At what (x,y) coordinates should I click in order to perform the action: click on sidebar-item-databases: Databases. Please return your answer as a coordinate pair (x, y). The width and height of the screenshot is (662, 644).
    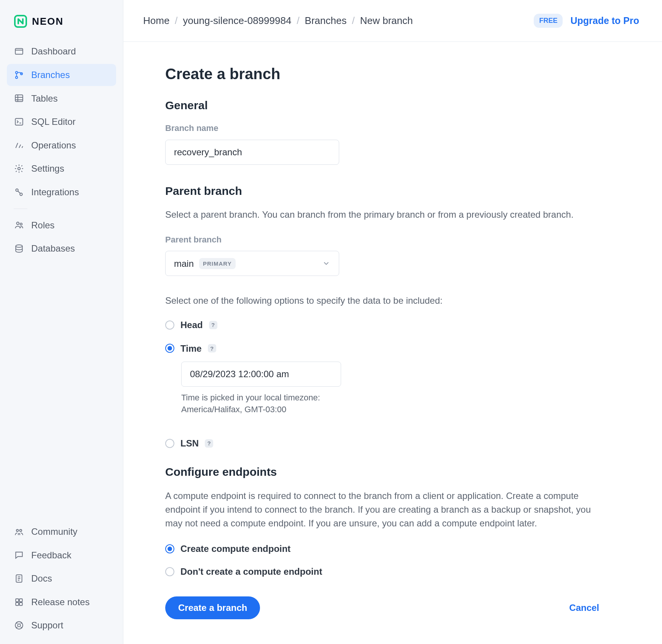
    Looking at the image, I should click on (62, 249).